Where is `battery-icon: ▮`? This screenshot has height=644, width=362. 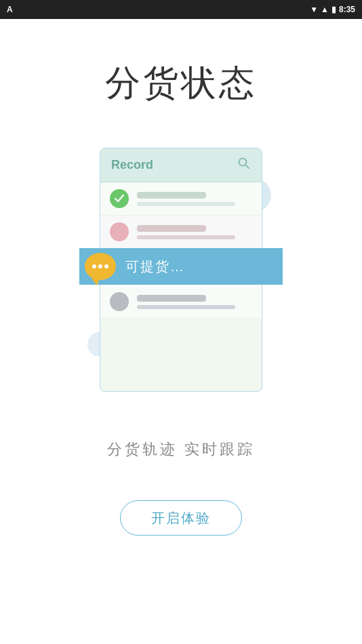 battery-icon: ▮ is located at coordinates (334, 9).